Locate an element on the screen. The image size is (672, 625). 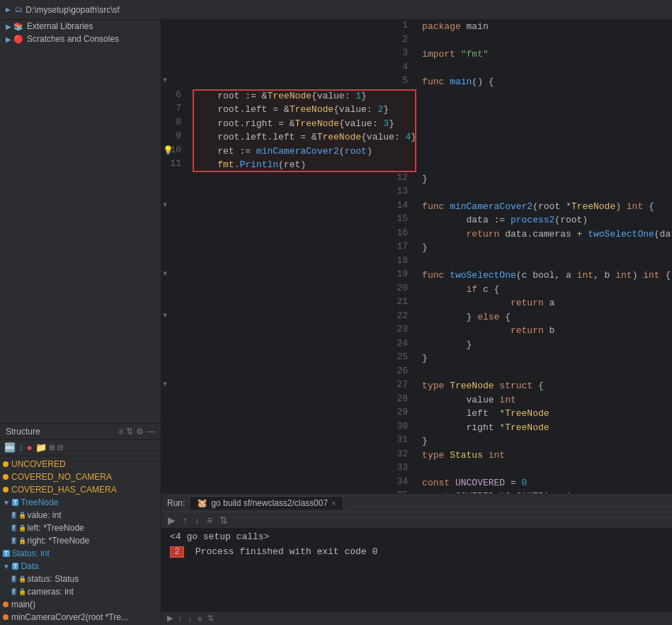
line-number: 25 is located at coordinates (289, 359).